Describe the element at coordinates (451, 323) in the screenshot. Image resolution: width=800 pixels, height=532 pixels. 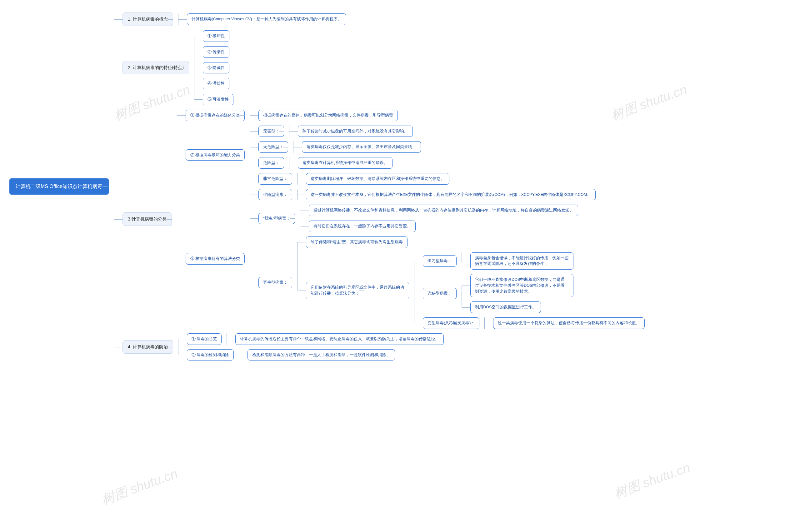
I see `polymorphic-virus: 变型病毒(又称幽灵病毒)：` at that location.